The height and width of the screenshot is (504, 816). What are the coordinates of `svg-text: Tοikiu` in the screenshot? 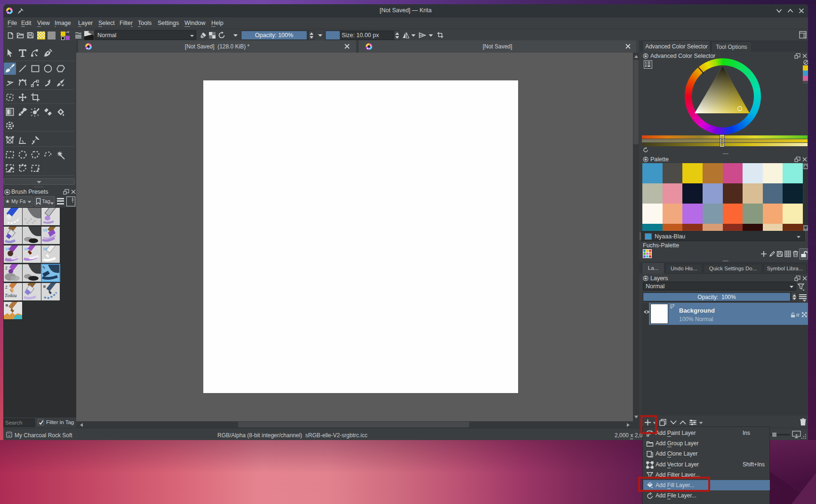 It's located at (11, 295).